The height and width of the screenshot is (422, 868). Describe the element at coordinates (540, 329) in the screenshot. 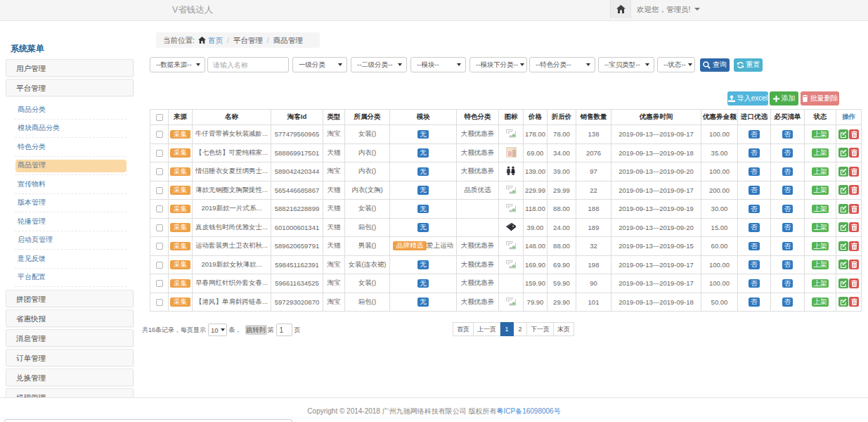

I see `page-button-下一页: 下一页` at that location.